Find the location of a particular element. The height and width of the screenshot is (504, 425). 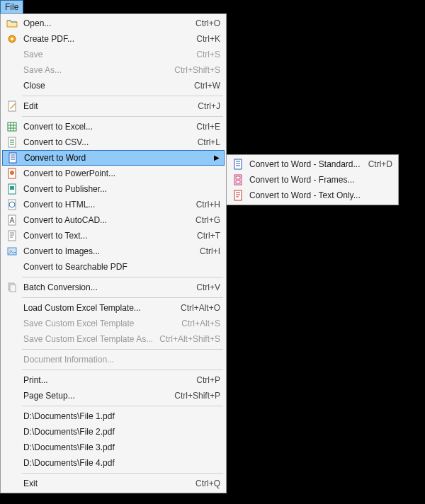

gear-icon is located at coordinates (12, 39).